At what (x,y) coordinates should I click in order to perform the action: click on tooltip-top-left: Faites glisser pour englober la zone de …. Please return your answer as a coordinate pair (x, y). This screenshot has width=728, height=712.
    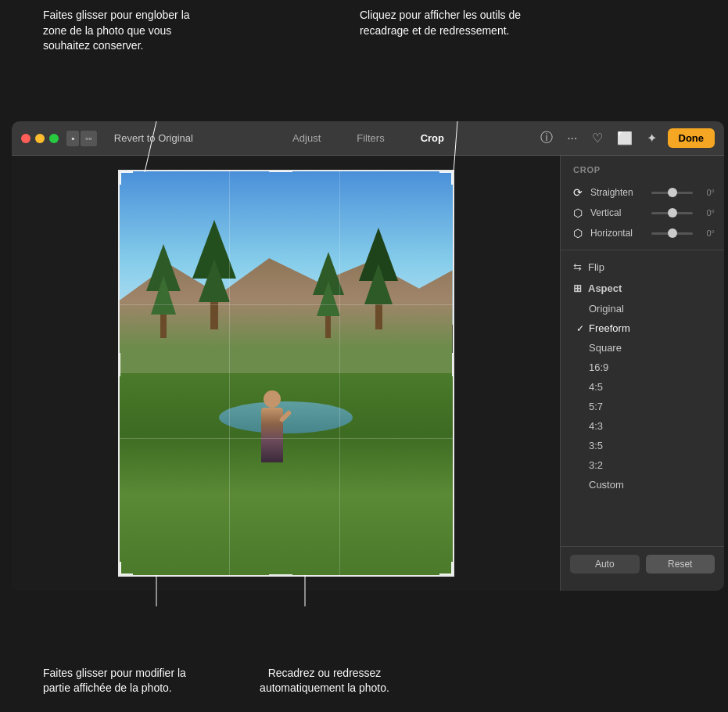
    Looking at the image, I should click on (129, 31).